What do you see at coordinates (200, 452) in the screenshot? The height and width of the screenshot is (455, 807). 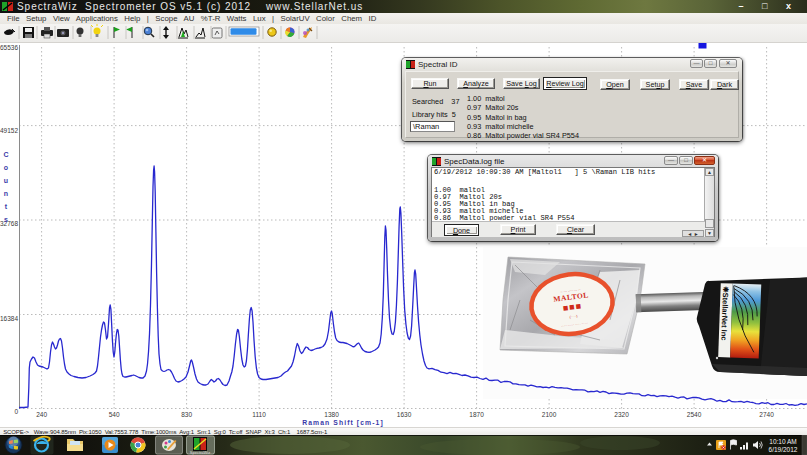 I see `svg-text: SpectraWiz` at bounding box center [200, 452].